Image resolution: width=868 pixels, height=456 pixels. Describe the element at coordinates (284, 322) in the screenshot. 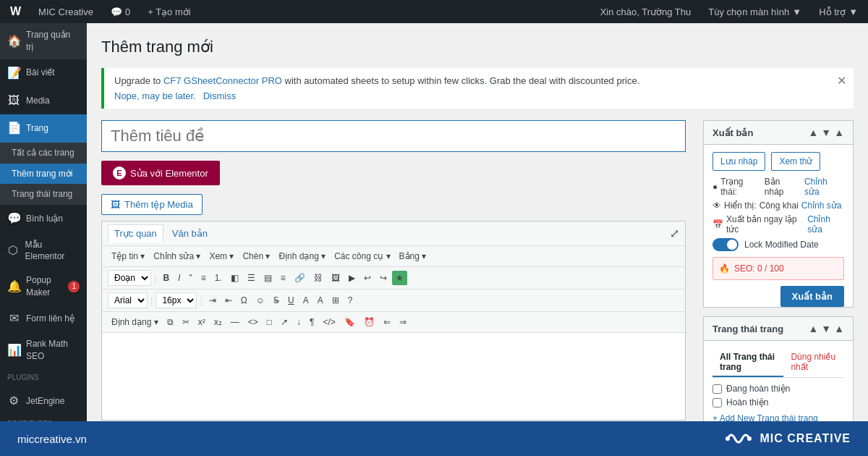

I see `expand-button: ↗` at that location.